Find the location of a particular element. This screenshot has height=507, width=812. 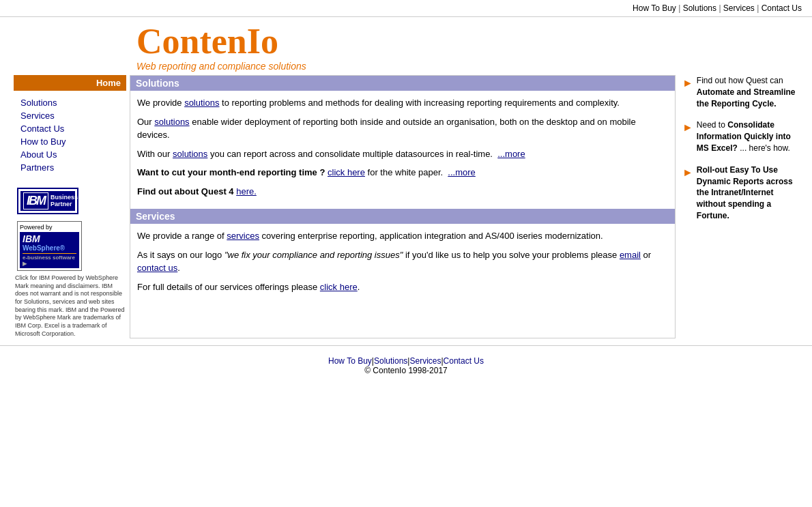

sidebar-item-solutions: Solutions is located at coordinates (74, 102).